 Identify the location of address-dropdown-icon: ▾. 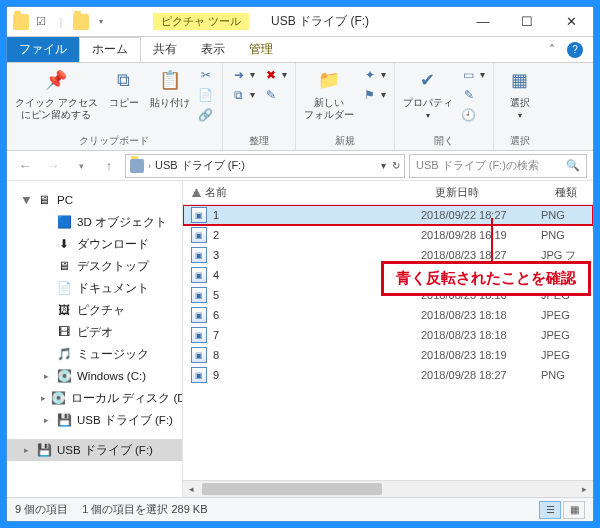
(384, 166).